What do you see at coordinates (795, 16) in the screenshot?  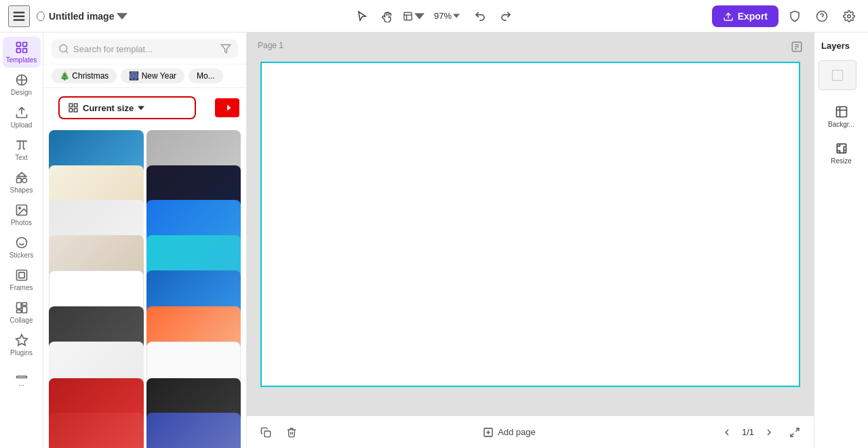 I see `shield-icon-button` at bounding box center [795, 16].